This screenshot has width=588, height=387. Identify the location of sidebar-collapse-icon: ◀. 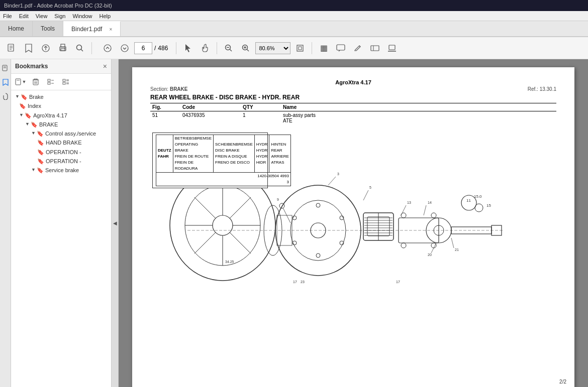
(115, 223).